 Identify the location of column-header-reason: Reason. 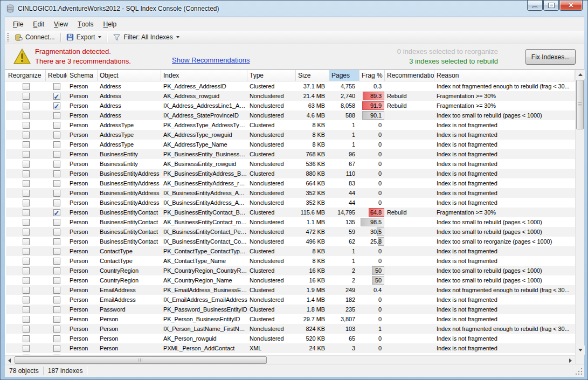
(504, 75).